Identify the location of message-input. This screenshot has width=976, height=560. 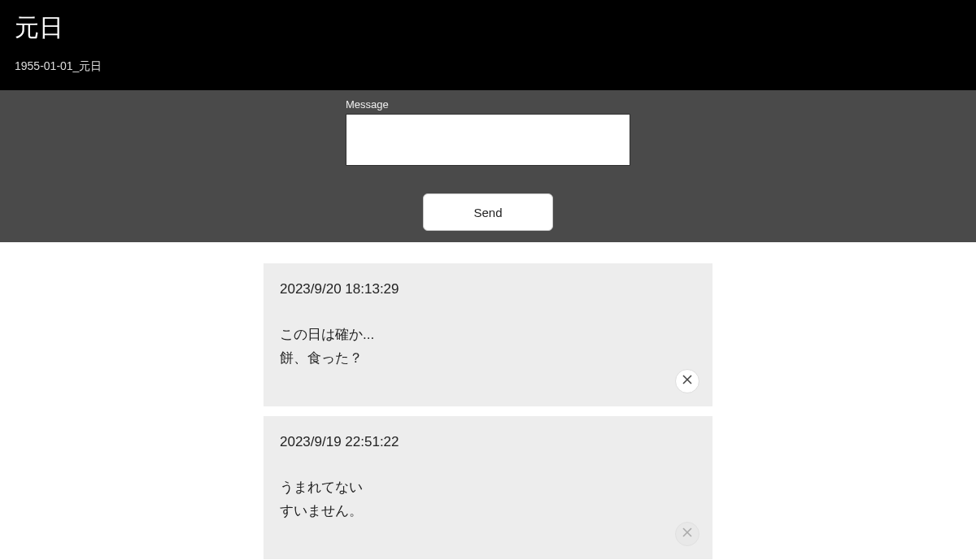
(488, 140).